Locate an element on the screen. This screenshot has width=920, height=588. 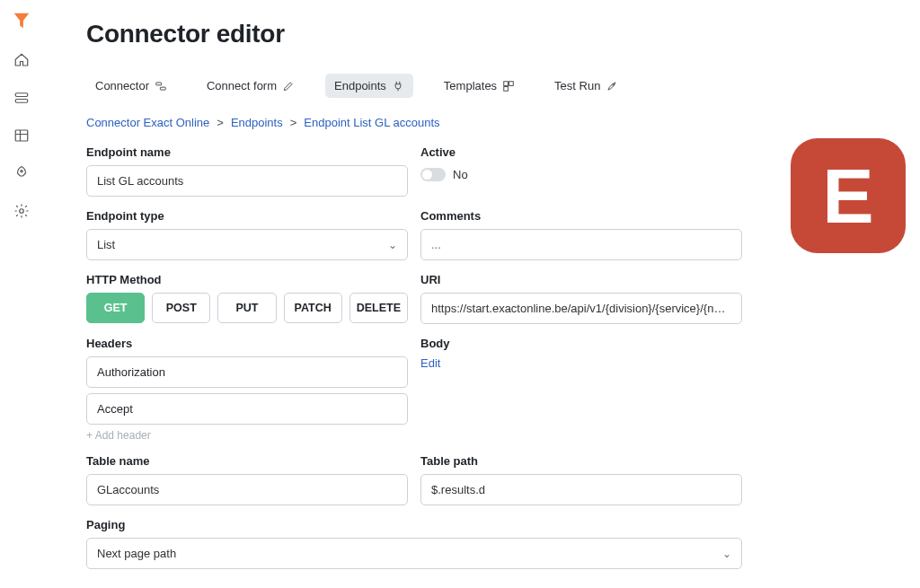
tab-label: Templates is located at coordinates (471, 86).